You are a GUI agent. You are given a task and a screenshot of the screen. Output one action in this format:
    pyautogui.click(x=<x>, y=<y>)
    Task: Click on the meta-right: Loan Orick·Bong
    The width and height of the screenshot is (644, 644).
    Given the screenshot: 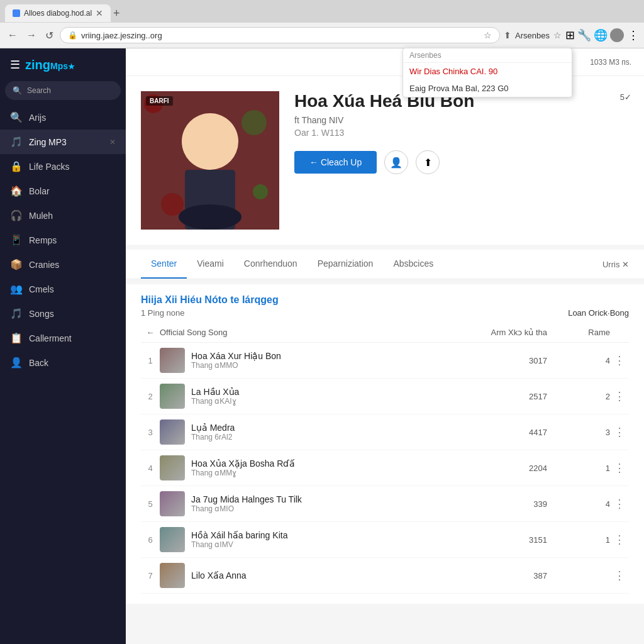 What is the action you would take?
    pyautogui.click(x=599, y=313)
    